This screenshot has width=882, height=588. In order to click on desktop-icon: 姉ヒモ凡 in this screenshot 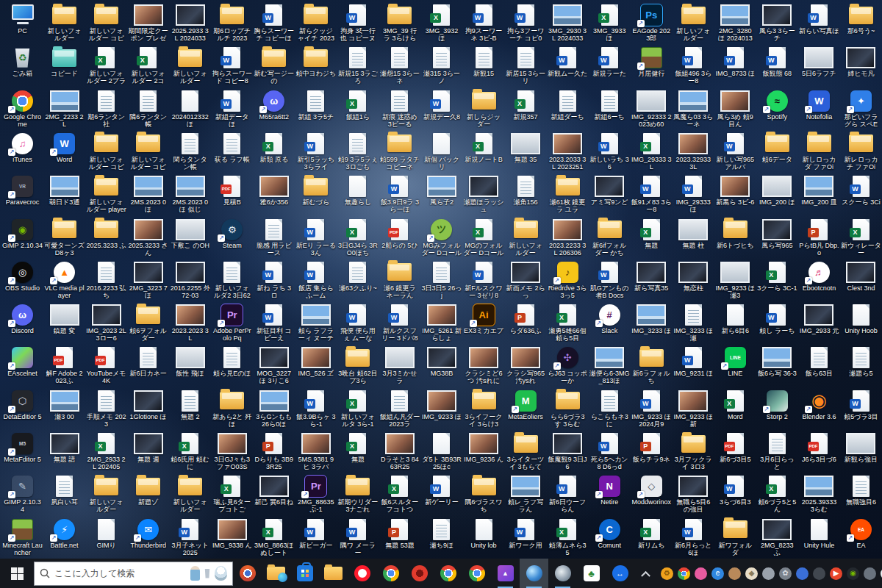, I will do `click(861, 65)`.